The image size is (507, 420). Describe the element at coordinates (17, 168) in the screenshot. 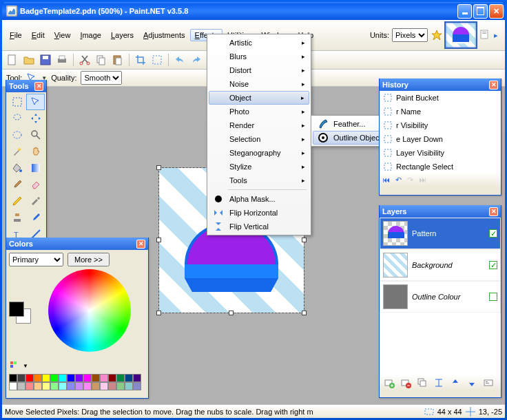

I see `paint-bucket-tool` at that location.